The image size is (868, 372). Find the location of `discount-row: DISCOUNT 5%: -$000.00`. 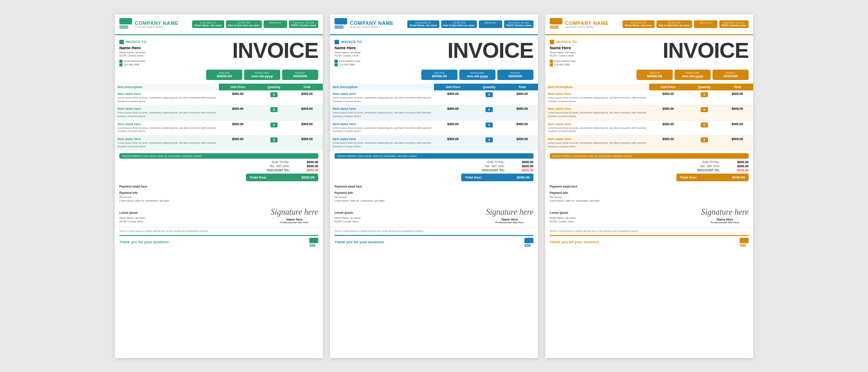

discount-row: DISCOUNT 5%: -$000.00 is located at coordinates (286, 170).